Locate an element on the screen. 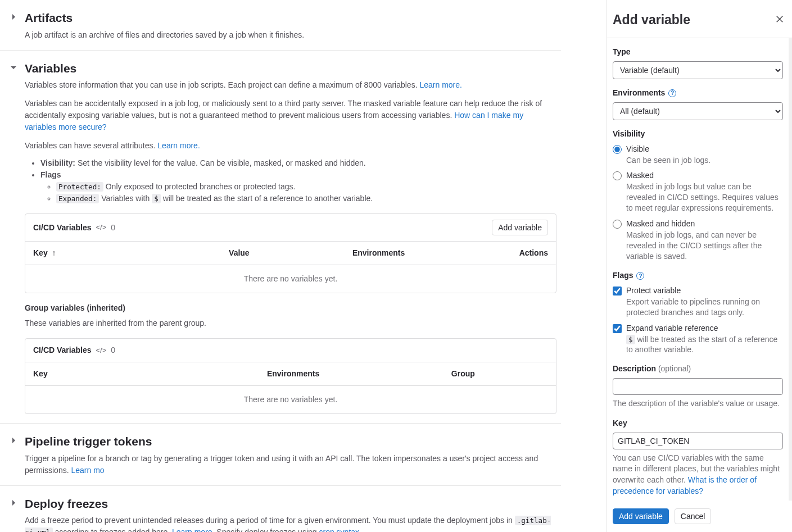 The width and height of the screenshot is (792, 532). description-input is located at coordinates (698, 387).